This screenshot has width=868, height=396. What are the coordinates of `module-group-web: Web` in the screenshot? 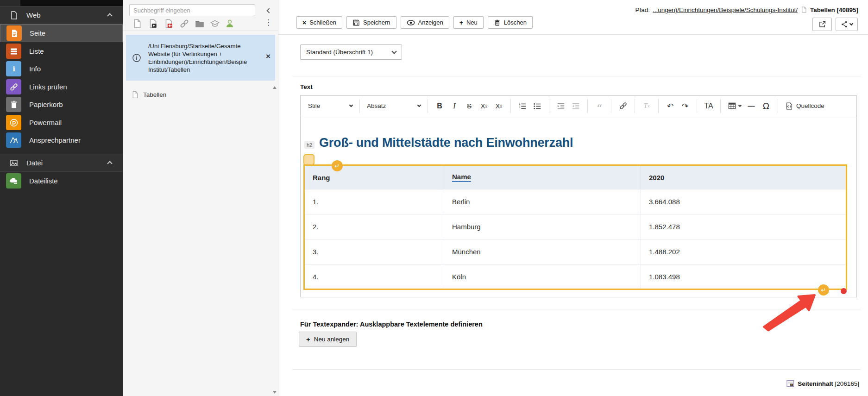 It's located at (61, 15).